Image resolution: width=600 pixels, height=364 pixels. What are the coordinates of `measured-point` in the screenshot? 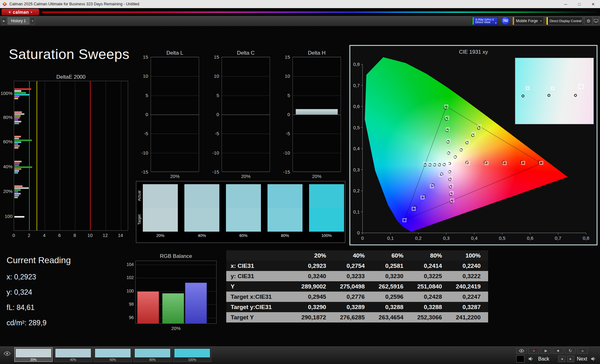 It's located at (549, 96).